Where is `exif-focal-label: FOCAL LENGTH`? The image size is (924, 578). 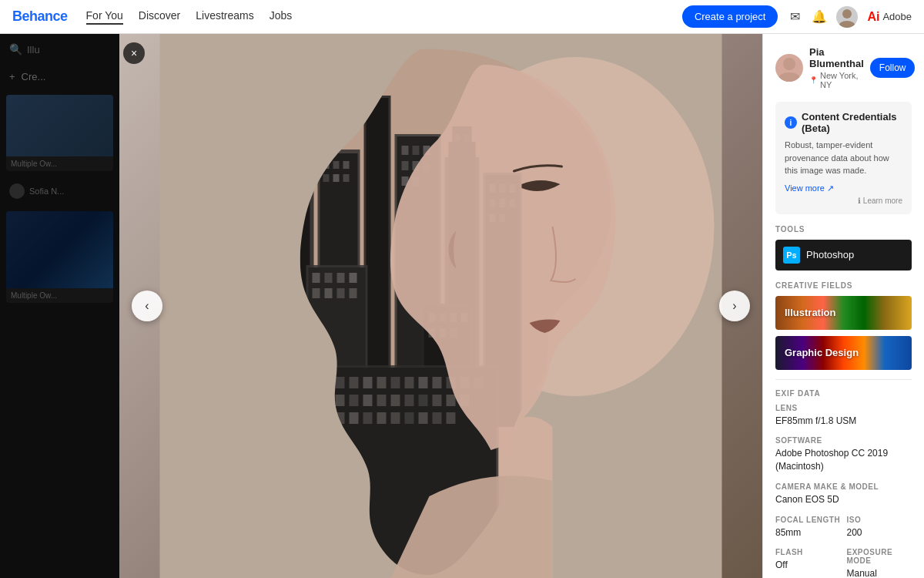
exif-focal-label: FOCAL LENGTH is located at coordinates (808, 519).